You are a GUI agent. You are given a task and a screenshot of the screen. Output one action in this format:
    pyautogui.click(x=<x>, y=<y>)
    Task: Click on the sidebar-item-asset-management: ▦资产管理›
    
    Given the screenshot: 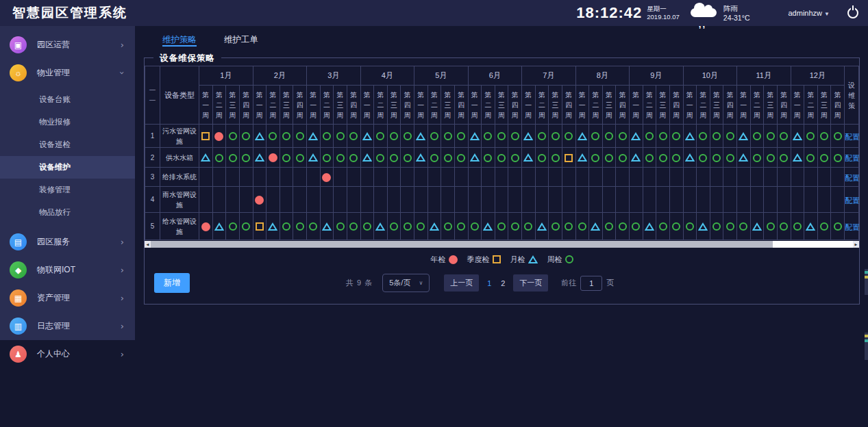 What is the action you would take?
    pyautogui.click(x=67, y=298)
    